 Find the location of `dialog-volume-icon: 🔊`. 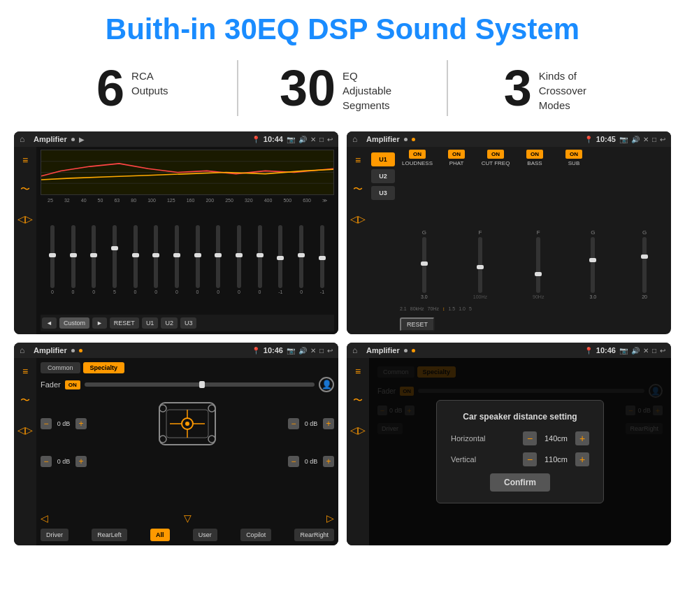

dialog-volume-icon: 🔊 is located at coordinates (635, 351).